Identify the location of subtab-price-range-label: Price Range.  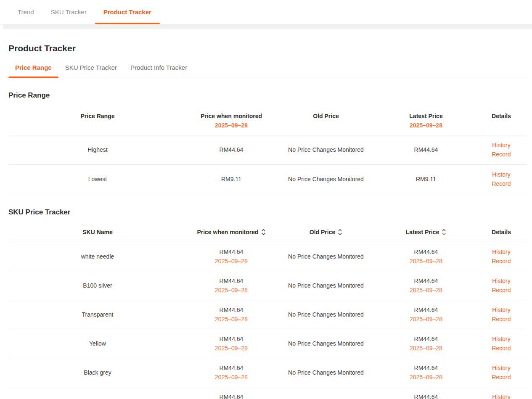
(34, 67).